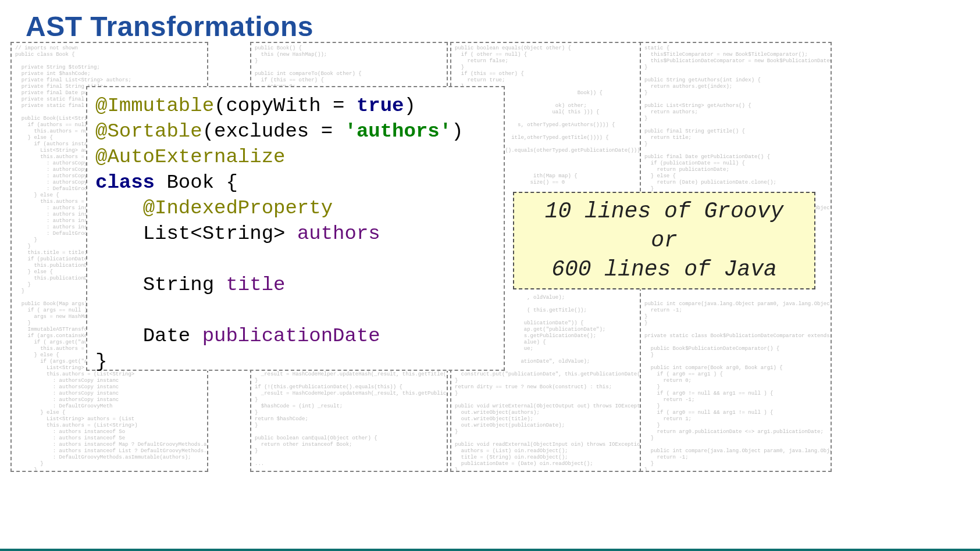  Describe the element at coordinates (490, 550) in the screenshot. I see `footer-bar` at that location.